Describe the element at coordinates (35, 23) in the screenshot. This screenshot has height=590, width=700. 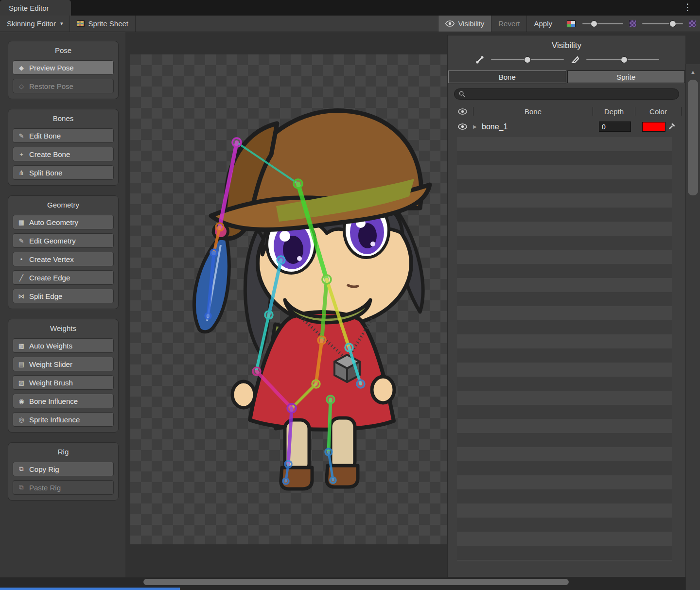
I see `skinning-editor-dropdown: Skinning Editor ▾` at that location.